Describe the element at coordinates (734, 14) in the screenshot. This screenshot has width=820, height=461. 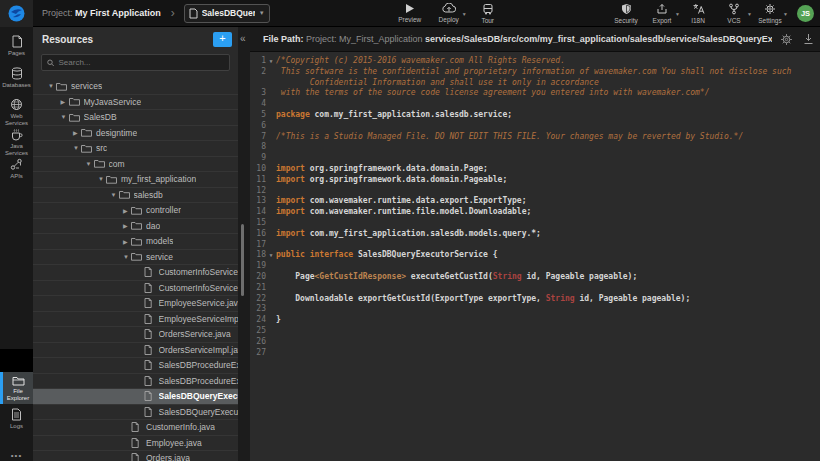
I see `vcs-button: VCS ▼` at that location.